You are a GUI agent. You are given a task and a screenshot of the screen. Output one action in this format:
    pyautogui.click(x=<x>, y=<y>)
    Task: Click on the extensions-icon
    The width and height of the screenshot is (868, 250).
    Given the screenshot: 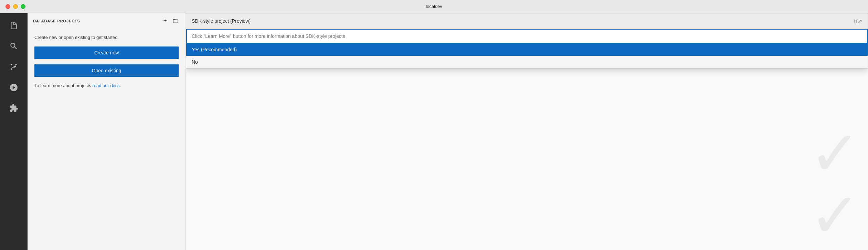 What is the action you would take?
    pyautogui.click(x=14, y=108)
    